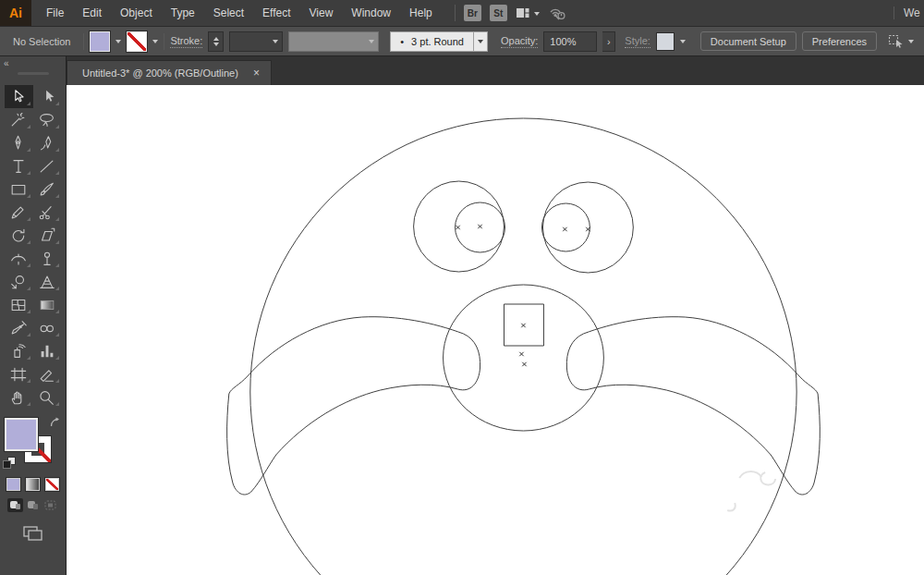 This screenshot has height=575, width=924. Describe the element at coordinates (909, 13) in the screenshot. I see `window-title-fragment: We` at that location.